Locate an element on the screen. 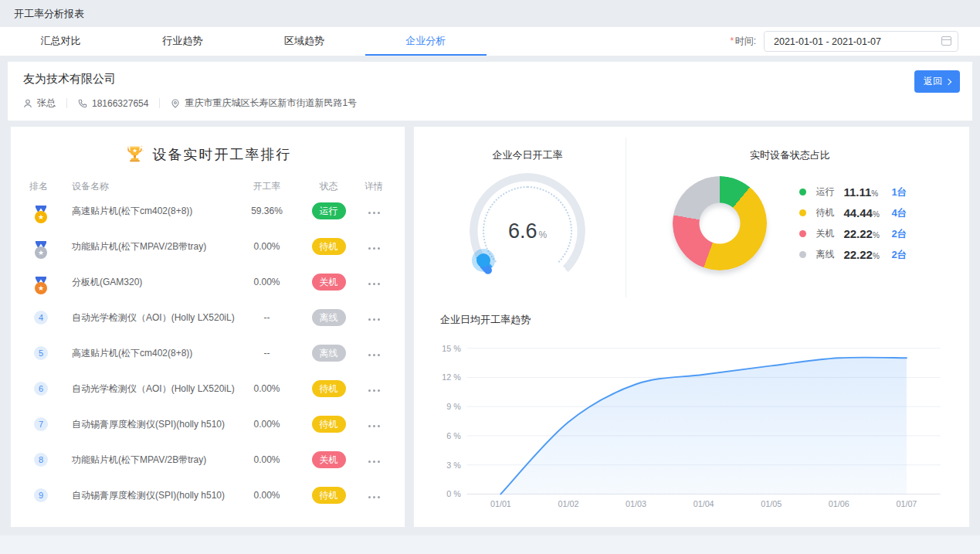 The image size is (980, 554). table-row: 6自动光学检测仪（AOI）(Holly LX520iL)0.00%待机 is located at coordinates (208, 389).